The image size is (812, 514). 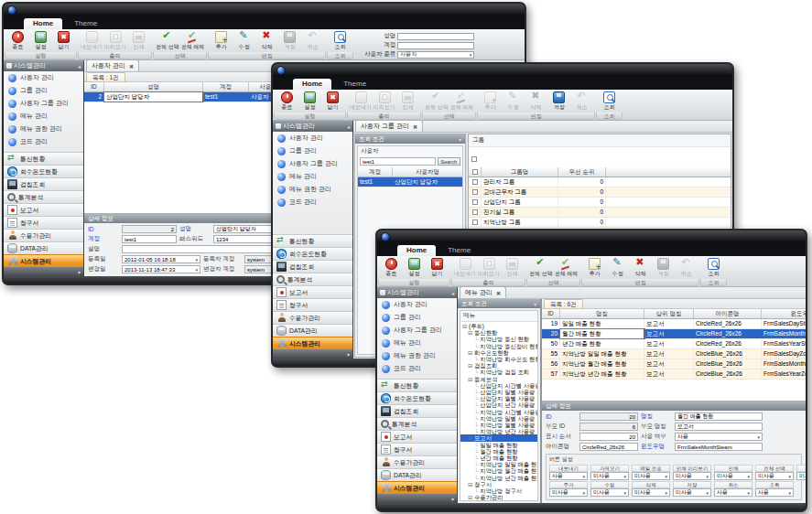 I want to click on tree-node: 지역난방 청구서, so click(x=499, y=490).